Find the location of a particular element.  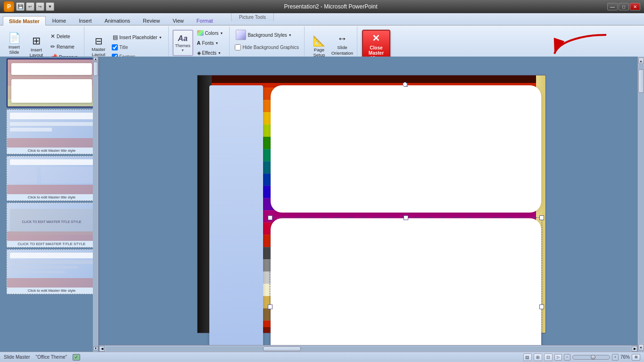

insert-slide-master-icon: 📄 is located at coordinates (14, 38).